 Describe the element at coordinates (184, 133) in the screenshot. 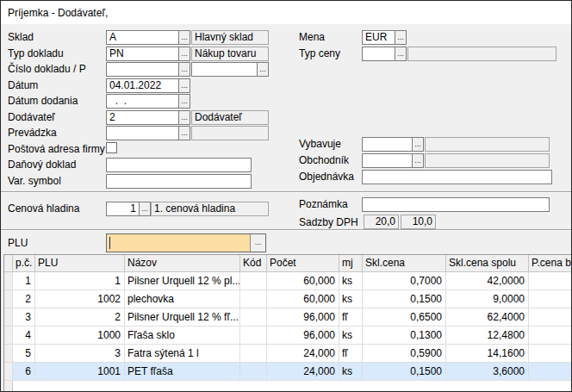

I see `prevadzka-browse-button: ...` at that location.